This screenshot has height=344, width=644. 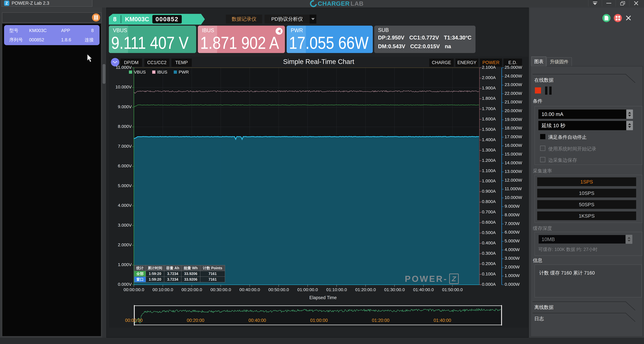 I want to click on panel-quick-icons, so click(x=617, y=18).